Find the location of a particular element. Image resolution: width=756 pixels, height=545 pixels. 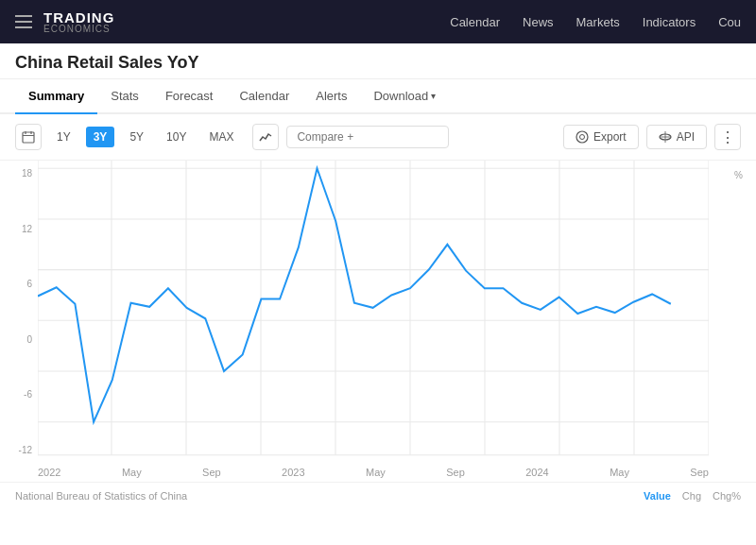

chevron-down-icon: ▾ is located at coordinates (433, 96).